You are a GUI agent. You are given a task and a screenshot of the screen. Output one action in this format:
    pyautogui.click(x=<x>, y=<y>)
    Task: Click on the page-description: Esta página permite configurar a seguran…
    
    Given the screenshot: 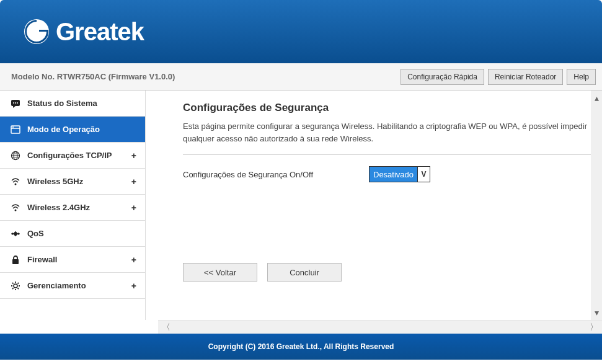 What is the action you would take?
    pyautogui.click(x=392, y=133)
    